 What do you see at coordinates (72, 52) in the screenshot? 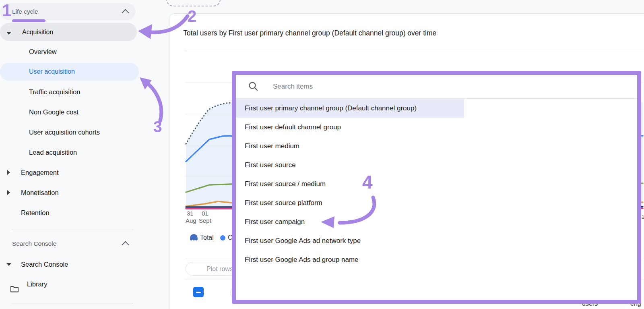
I see `sidebar-item-overview: Overview` at bounding box center [72, 52].